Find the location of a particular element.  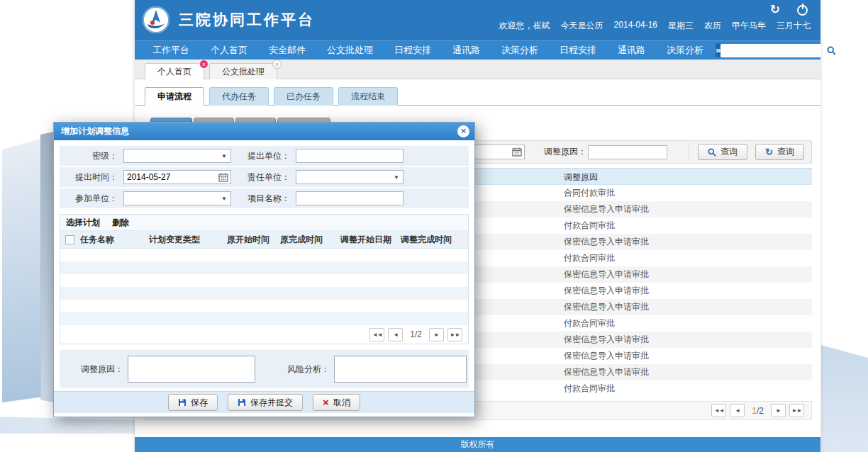

propose-time-input is located at coordinates (172, 177).